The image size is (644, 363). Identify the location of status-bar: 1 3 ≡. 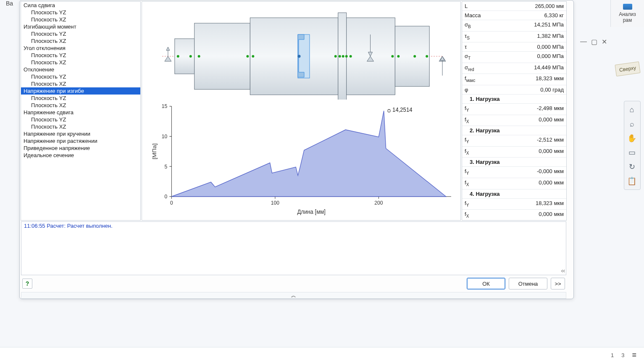
(322, 355).